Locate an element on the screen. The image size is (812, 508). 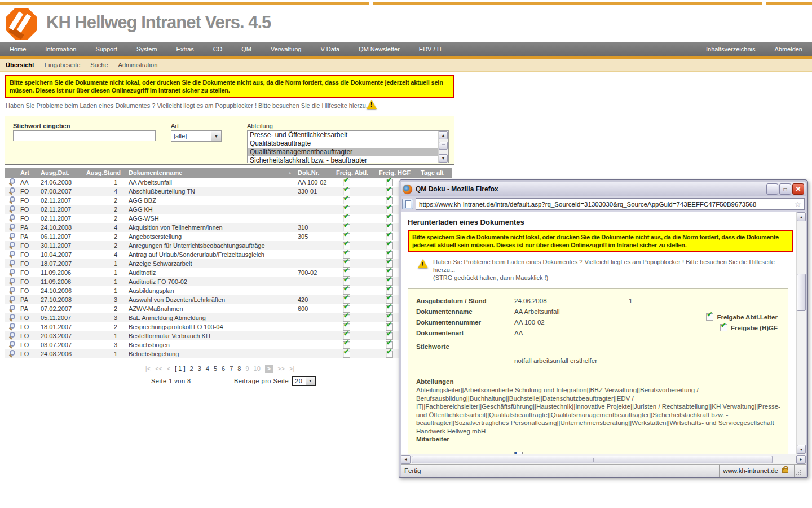
pager-item: [ 1 ] is located at coordinates (180, 369).